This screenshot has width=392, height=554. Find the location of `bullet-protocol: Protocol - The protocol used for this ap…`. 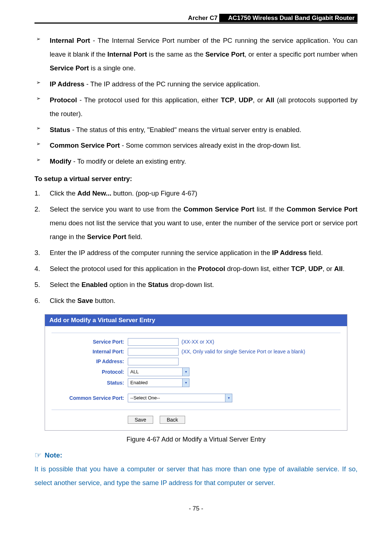

bullet-protocol: Protocol - The protocol used for this ap… is located at coordinates (196, 107).